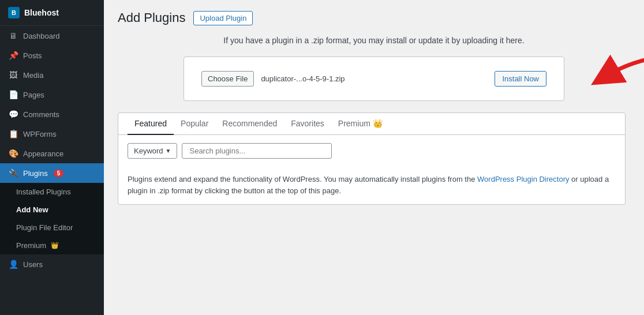 The height and width of the screenshot is (315, 644). I want to click on pages-icon: 📄, so click(13, 95).